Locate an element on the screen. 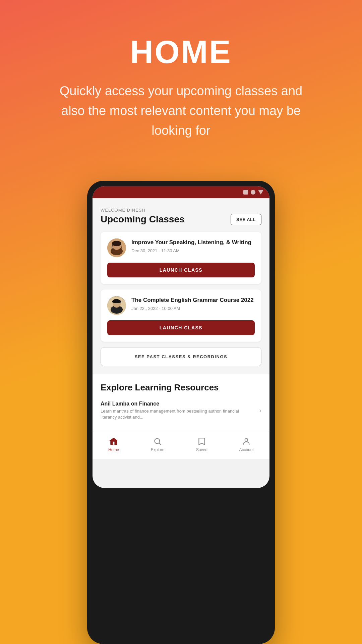  class-card-1: Improve Your Speaking, Listening, & Writ… is located at coordinates (181, 258).